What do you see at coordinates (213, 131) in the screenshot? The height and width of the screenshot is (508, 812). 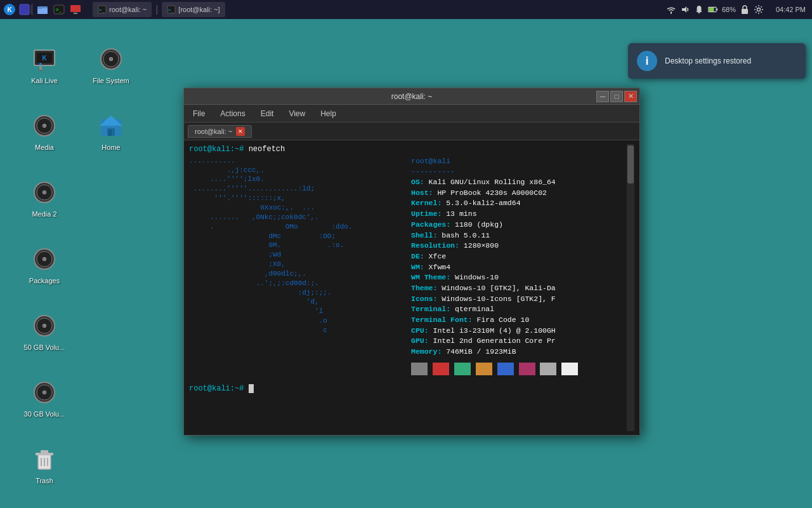 I see `terminal-tab-label: root@kali: ~` at bounding box center [213, 131].